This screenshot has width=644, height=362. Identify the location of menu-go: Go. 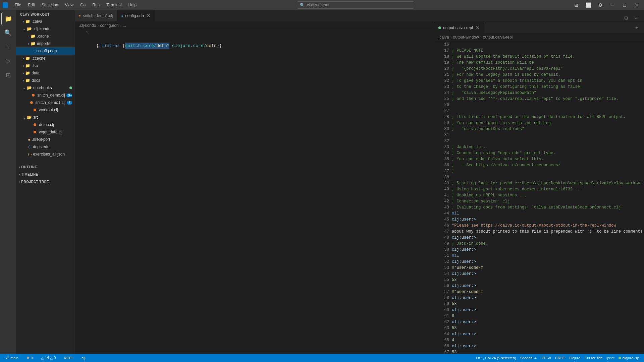
(83, 5).